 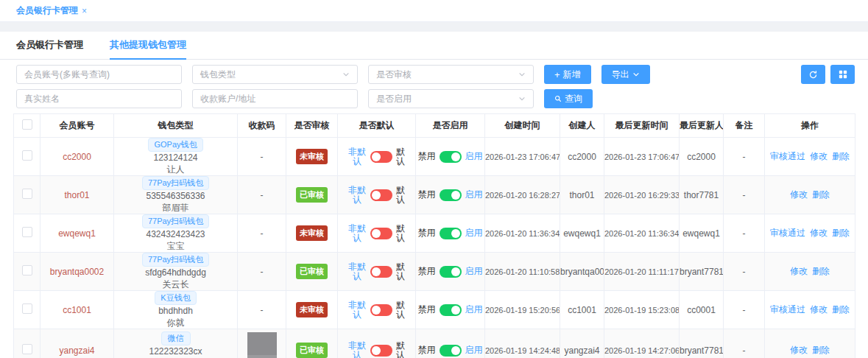 I want to click on add-button: + 新增, so click(x=568, y=74).